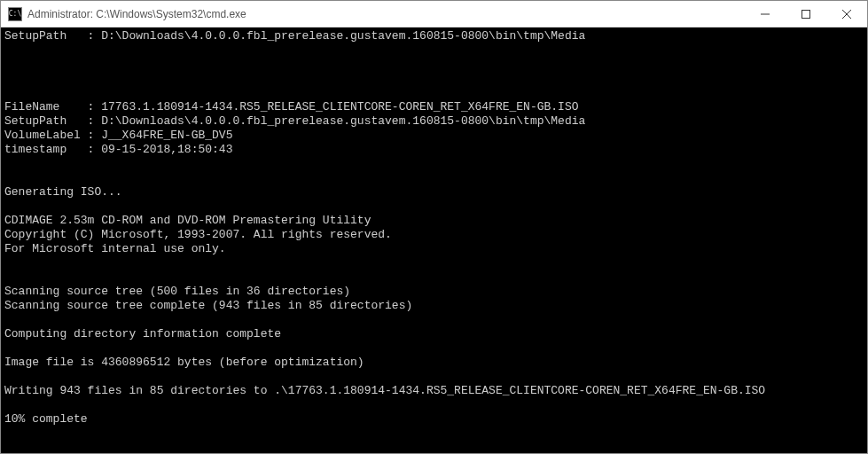 The width and height of the screenshot is (868, 454). I want to click on window-controls, so click(806, 14).